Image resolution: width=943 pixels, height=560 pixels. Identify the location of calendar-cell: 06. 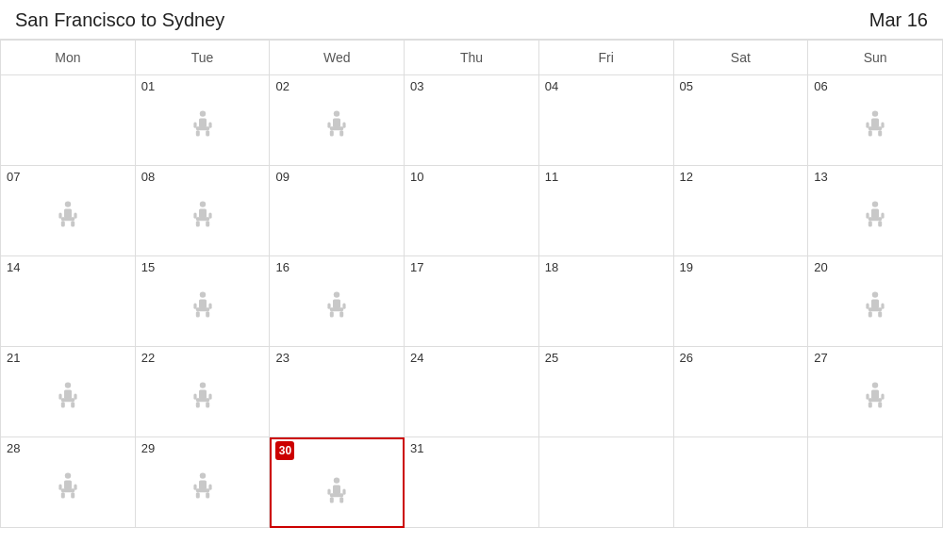
(875, 121).